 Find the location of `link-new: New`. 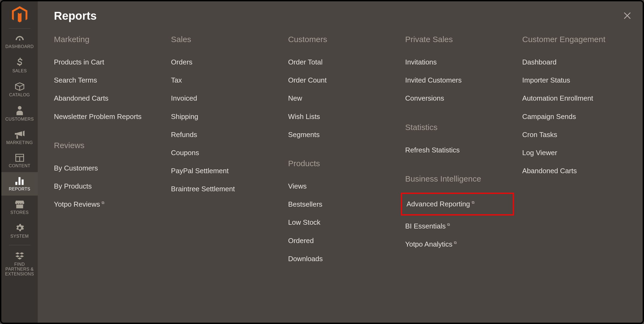

link-new: New is located at coordinates (344, 98).